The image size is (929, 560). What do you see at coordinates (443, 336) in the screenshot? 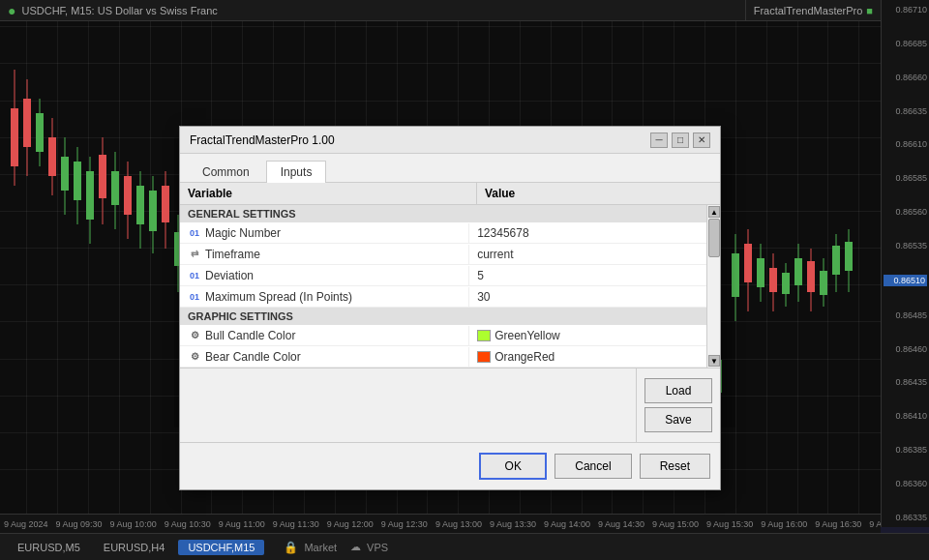
I see `row-bull-candle-color: ⚙ Bull Candle Color GreenYellow` at bounding box center [443, 336].